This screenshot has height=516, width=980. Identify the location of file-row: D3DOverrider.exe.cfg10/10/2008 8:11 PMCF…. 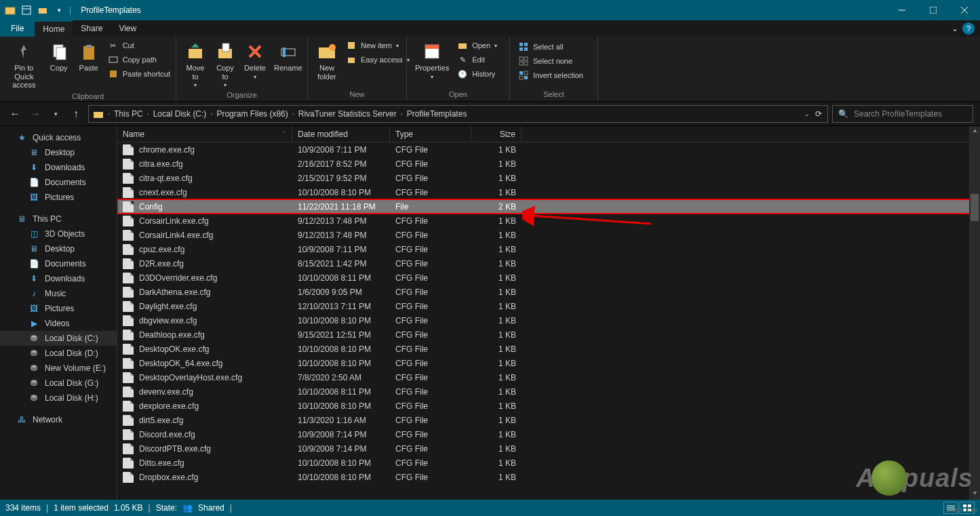
(549, 278).